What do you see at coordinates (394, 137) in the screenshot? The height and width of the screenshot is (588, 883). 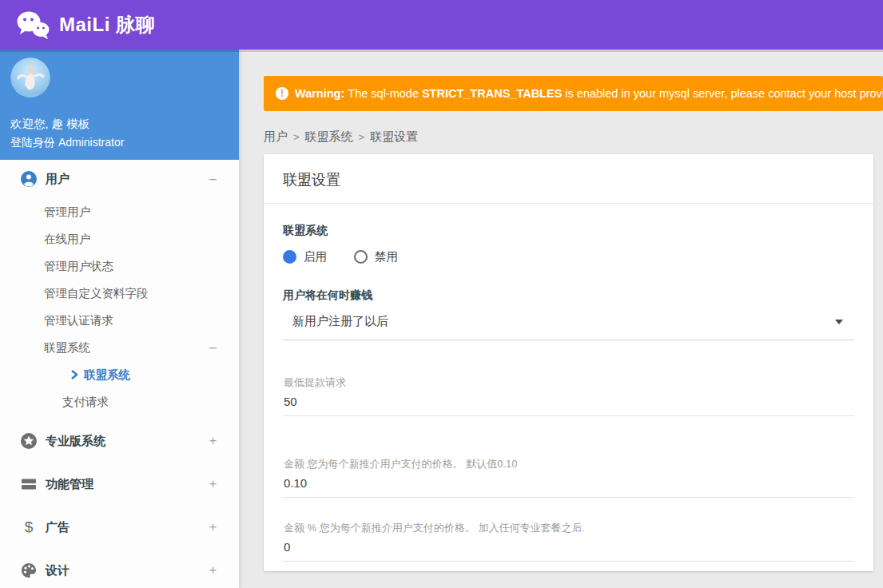 I see `breadcrumb-item-settings: 联盟设置` at bounding box center [394, 137].